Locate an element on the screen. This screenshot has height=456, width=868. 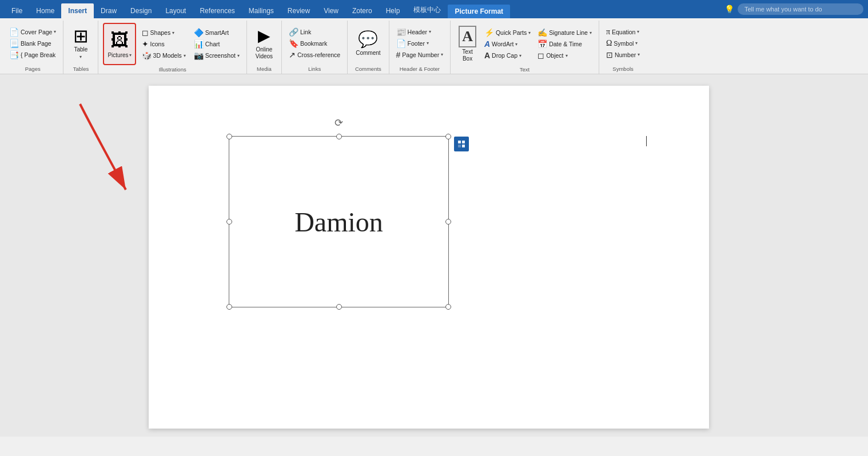
layout-options-button is located at coordinates (461, 144).